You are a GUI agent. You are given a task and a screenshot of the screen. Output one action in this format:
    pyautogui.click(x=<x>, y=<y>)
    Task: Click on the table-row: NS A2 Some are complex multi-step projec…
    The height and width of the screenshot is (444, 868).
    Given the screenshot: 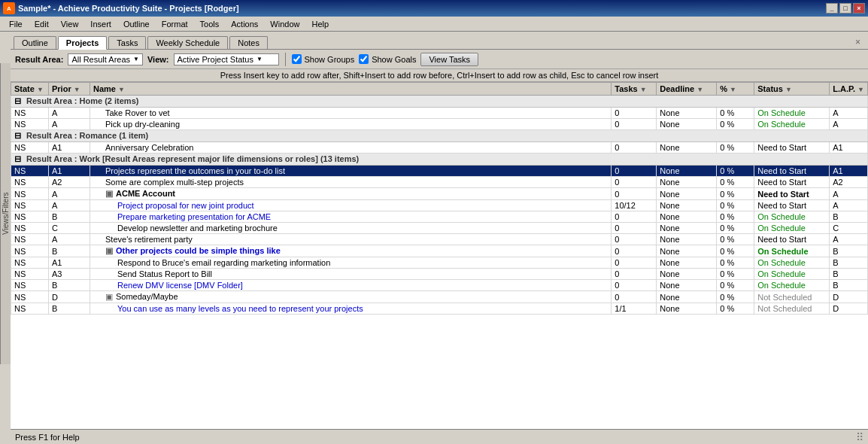 What is the action you would take?
    pyautogui.click(x=439, y=182)
    